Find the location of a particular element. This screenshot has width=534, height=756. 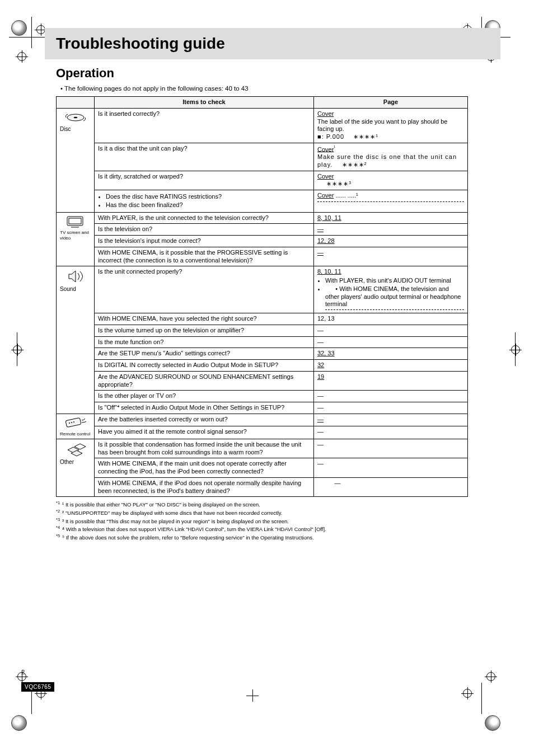

table-cell-page: Cover The label of the side you want to … is located at coordinates (391, 125).